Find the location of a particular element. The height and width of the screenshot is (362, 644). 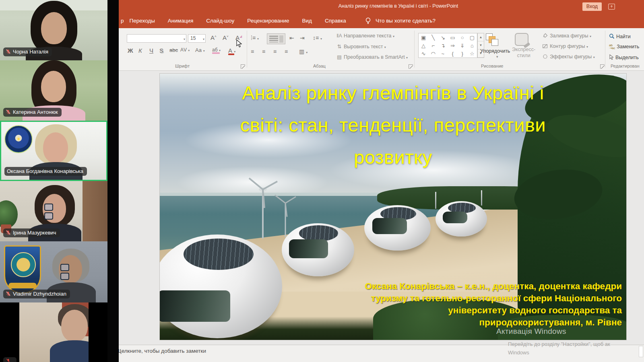

shape-effects-button: Эффекты фигуры ▾ is located at coordinates (568, 57).